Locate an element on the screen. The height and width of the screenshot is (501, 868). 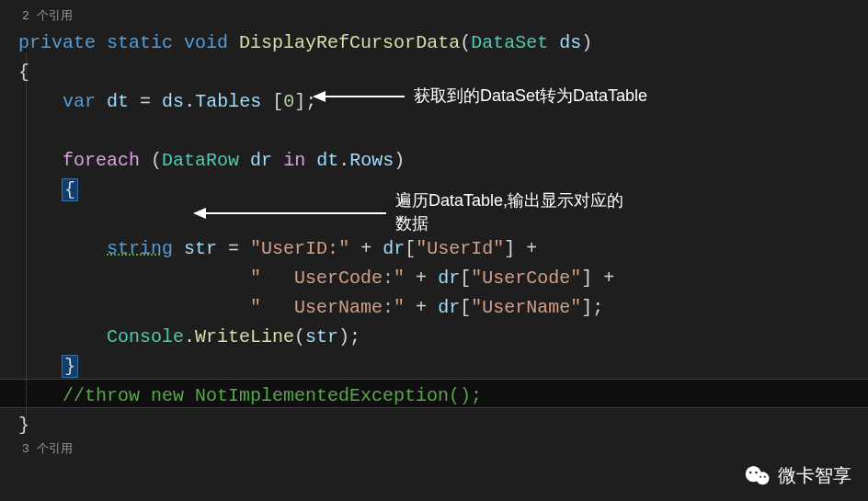
string-concat-3: " UserName:" + dr["UserName"]; is located at coordinates (443, 308).